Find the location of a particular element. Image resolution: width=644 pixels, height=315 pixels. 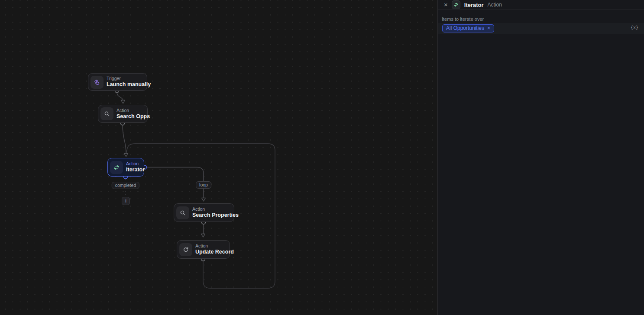

chip-remove-icon: × is located at coordinates (489, 28).